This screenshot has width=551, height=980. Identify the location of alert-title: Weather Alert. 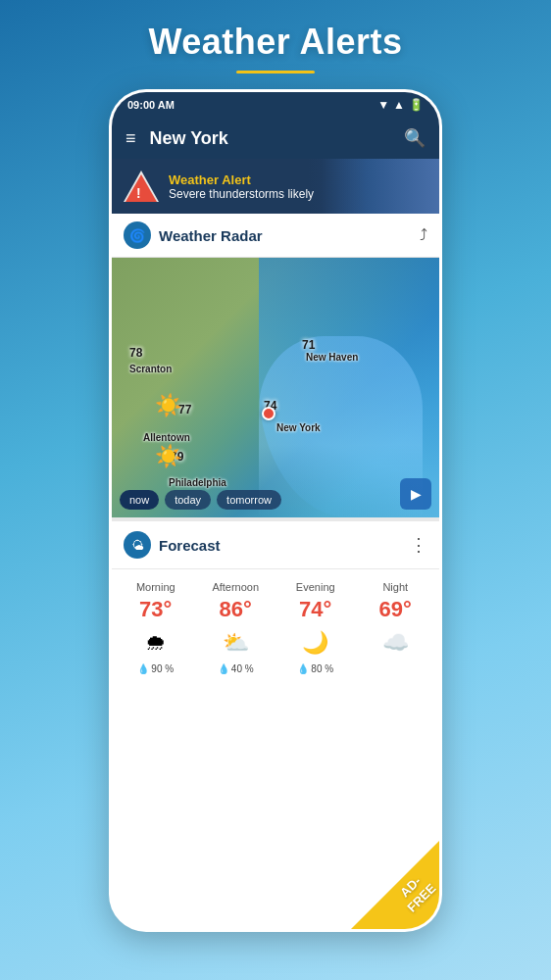
(241, 180).